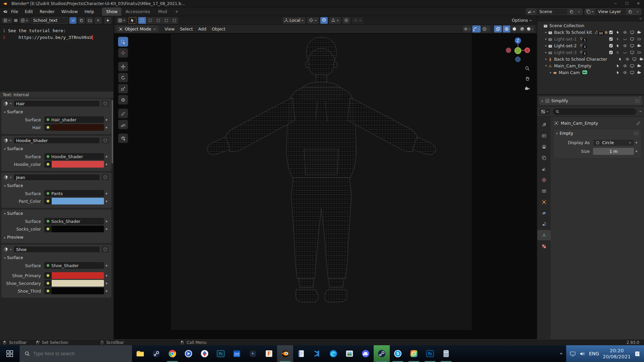 This screenshot has height=362, width=644. I want to click on properties-tab-object, so click(544, 202).